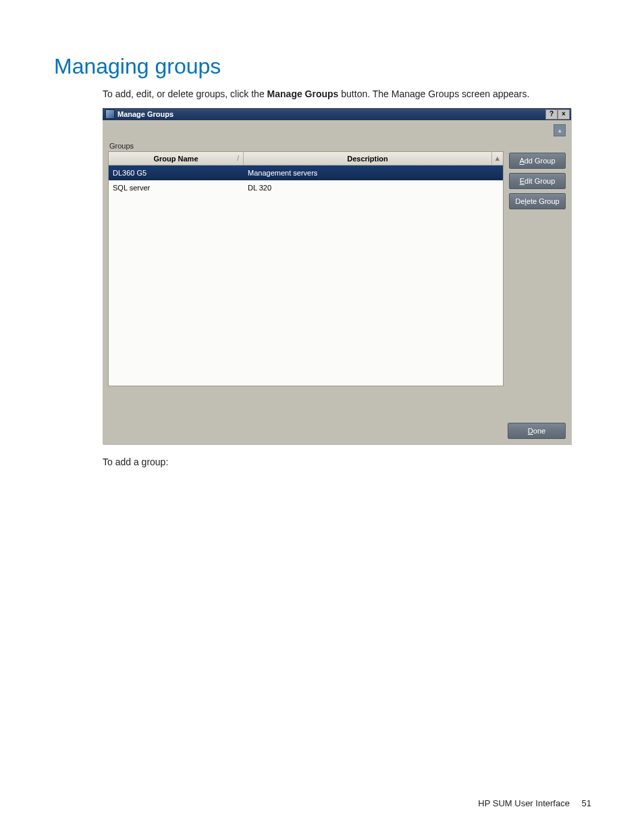 The image size is (644, 834). I want to click on page-number: 51, so click(587, 804).